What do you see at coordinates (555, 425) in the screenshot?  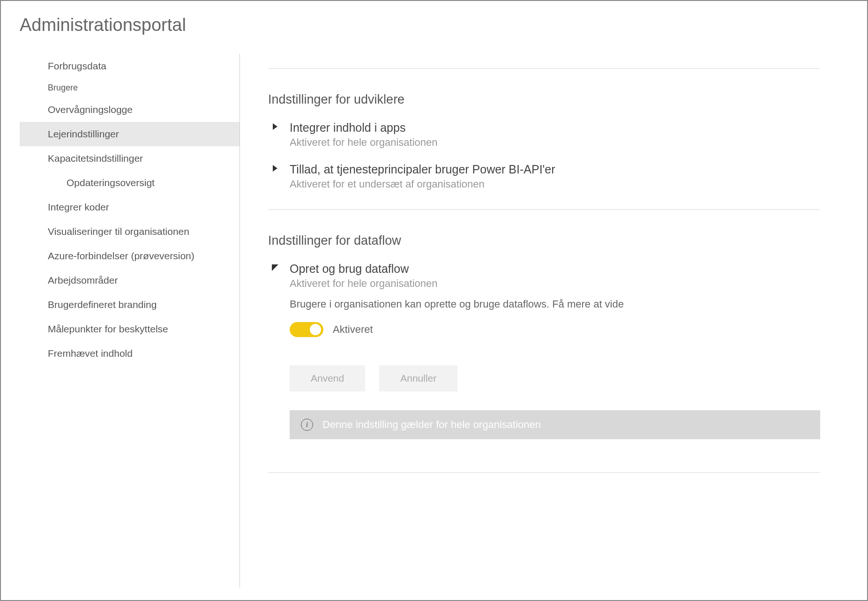 I see `info-banner: i Denne indstilling gælder for hele orga…` at bounding box center [555, 425].